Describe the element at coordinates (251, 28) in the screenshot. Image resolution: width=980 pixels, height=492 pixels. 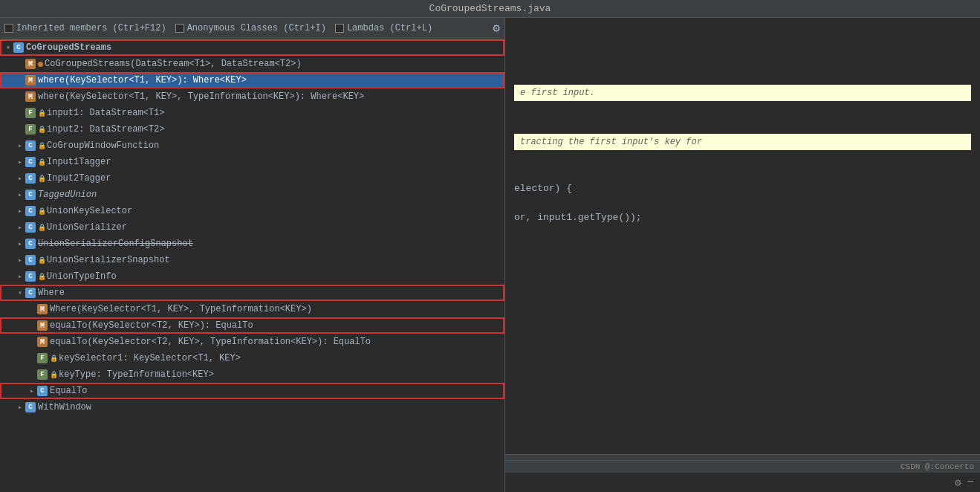
I see `anonymous-classes-checkbox-label: Anonymous Classes (Ctrl+I)` at that location.